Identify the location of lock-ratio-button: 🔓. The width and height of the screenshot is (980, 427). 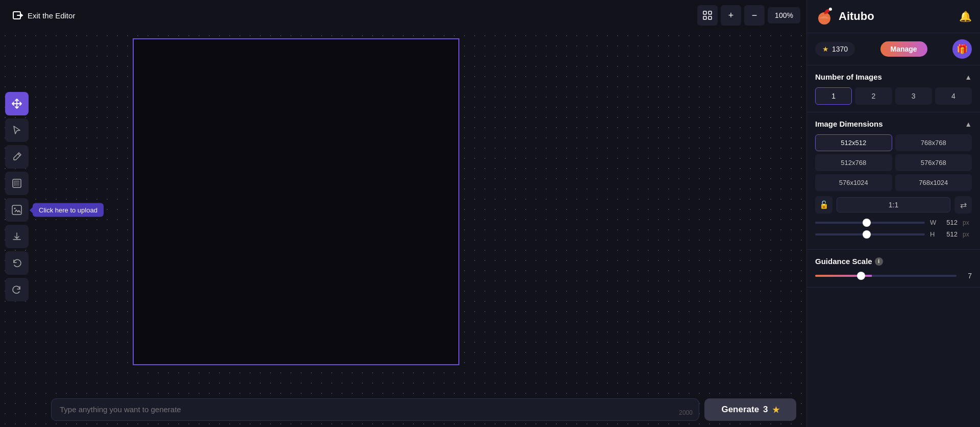
(824, 205).